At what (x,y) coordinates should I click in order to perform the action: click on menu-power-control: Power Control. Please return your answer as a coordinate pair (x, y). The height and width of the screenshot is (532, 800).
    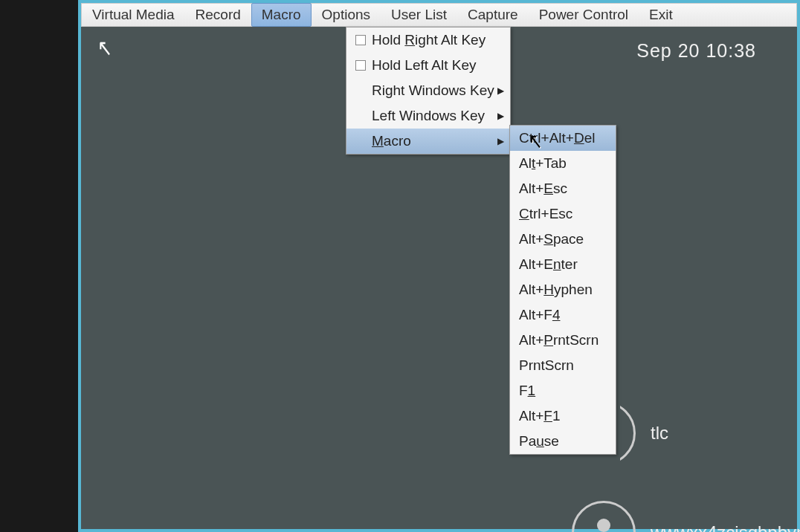
    Looking at the image, I should click on (584, 15).